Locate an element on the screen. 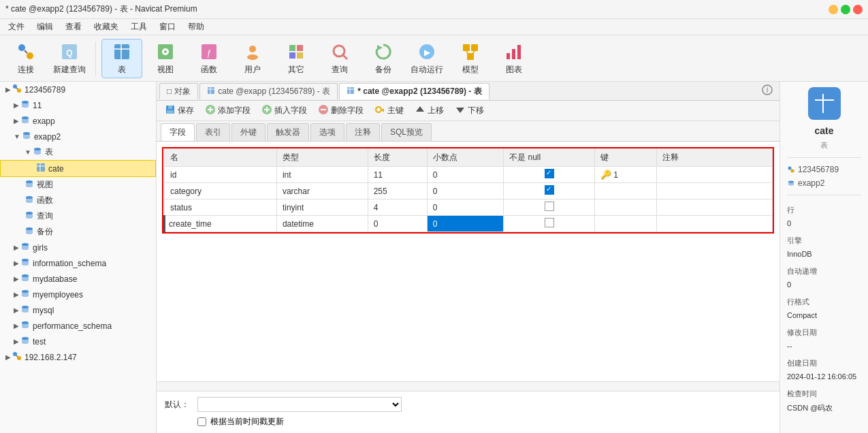 The height and width of the screenshot is (433, 868). sidebar-item-db-mysql: ▶mysql is located at coordinates (78, 310).